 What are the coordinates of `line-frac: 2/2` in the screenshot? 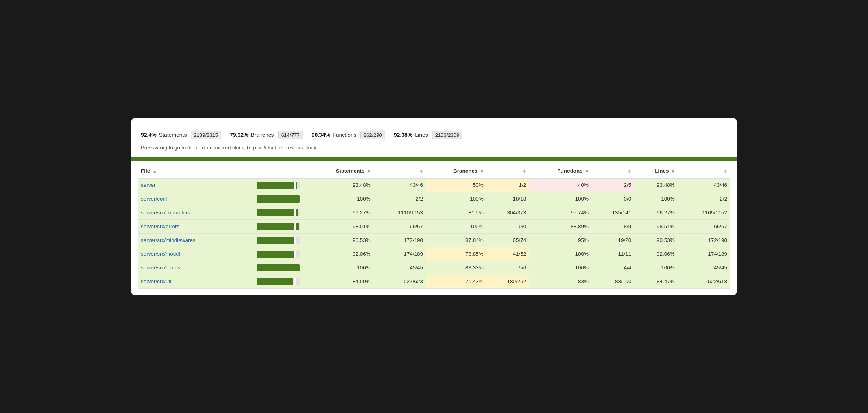 It's located at (704, 199).